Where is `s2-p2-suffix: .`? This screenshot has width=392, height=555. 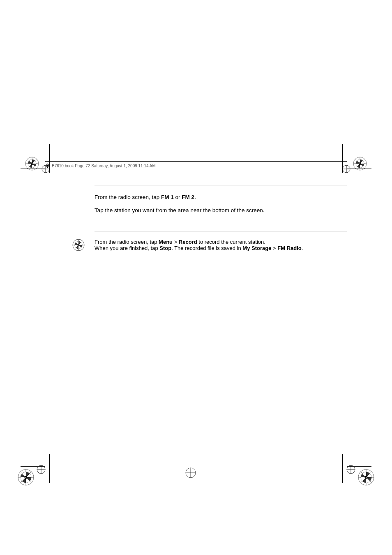 s2-p2-suffix: . is located at coordinates (302, 248).